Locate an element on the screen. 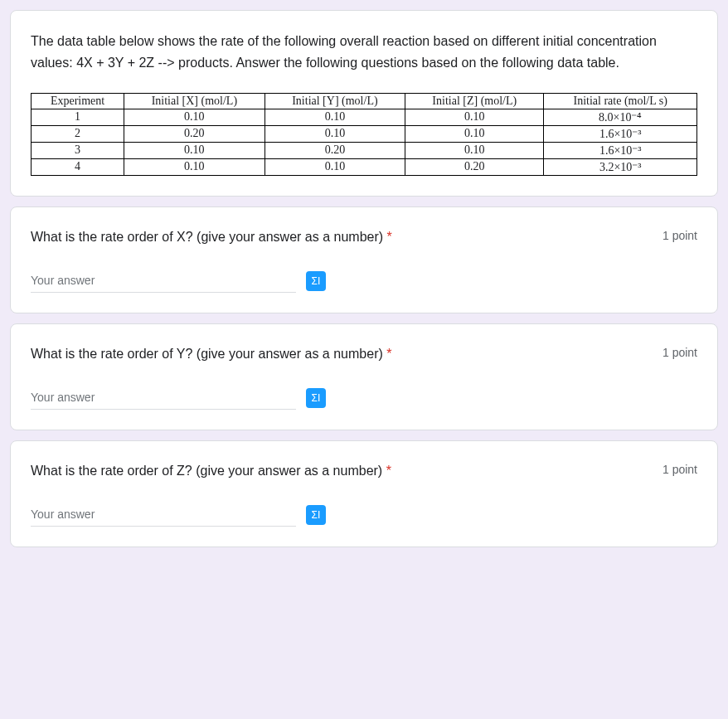  table-row: 2 0.20 0.10 0.10 1.6×10⁻³ is located at coordinates (365, 134).